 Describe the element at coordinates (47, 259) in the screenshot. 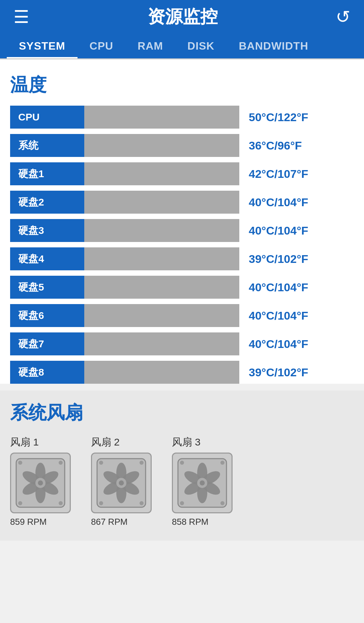

I see `temp-bar-label: 硬盘4` at that location.